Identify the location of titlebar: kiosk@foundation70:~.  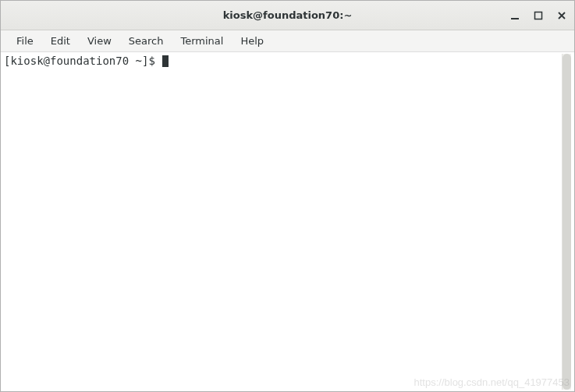
(287, 16).